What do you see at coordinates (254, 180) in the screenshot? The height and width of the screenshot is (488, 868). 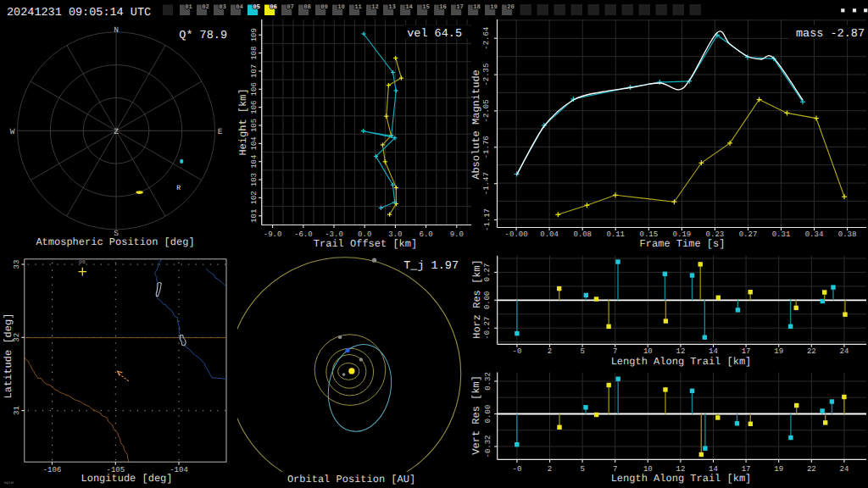 I see `svg-text: 103` at bounding box center [254, 180].